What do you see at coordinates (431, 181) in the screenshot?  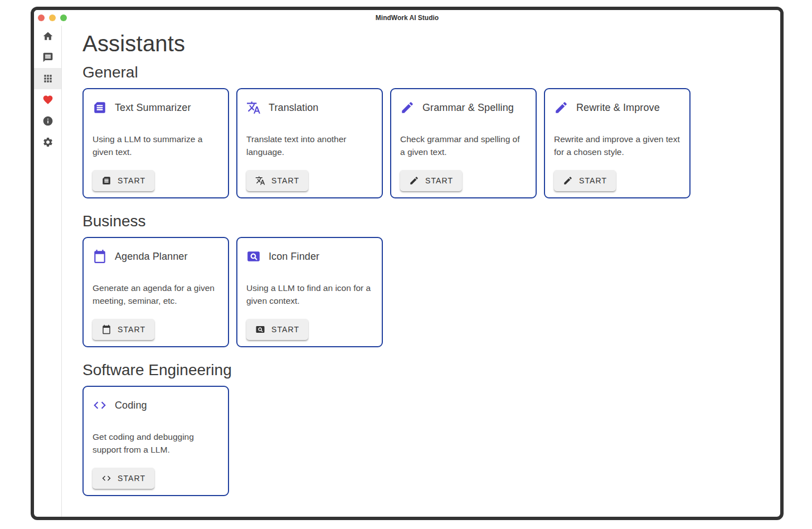 I see `start-button-grammar-spelling: START` at bounding box center [431, 181].